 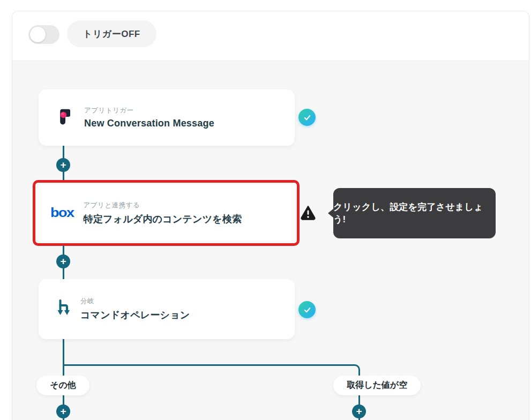 What do you see at coordinates (377, 386) in the screenshot?
I see `branch-label-empty-value: 取得した値が空` at bounding box center [377, 386].